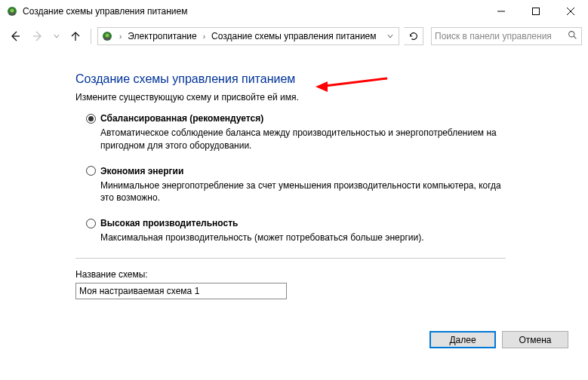 The image size is (588, 380). Describe the element at coordinates (254, 11) in the screenshot. I see `window-title: Создание схемы управления питанием` at that location.